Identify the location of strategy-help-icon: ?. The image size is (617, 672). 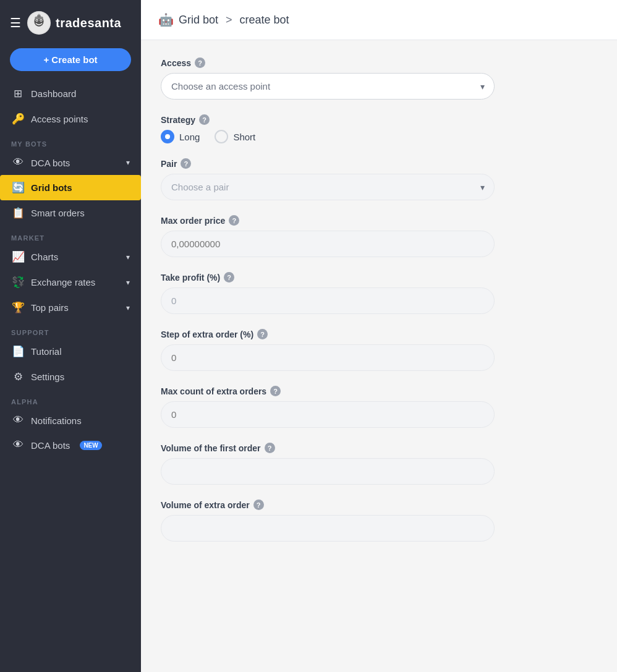
(204, 120).